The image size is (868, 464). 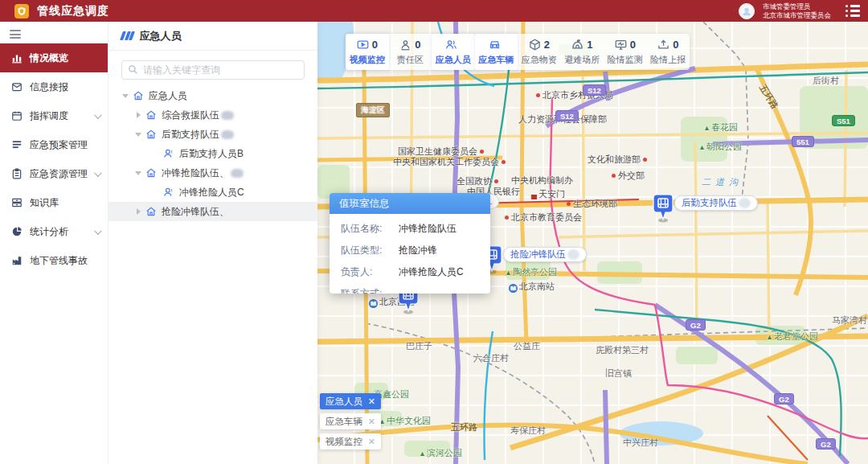 What do you see at coordinates (527, 346) in the screenshot?
I see `map-label: 公益庄` at bounding box center [527, 346].